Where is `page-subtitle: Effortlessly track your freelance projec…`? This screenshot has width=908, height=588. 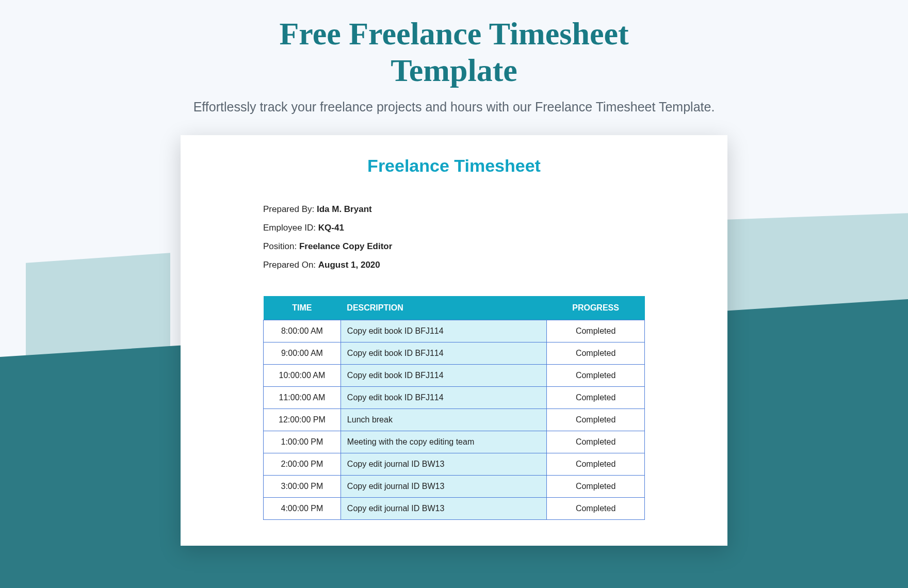
page-subtitle: Effortlessly track your freelance projec… is located at coordinates (454, 107).